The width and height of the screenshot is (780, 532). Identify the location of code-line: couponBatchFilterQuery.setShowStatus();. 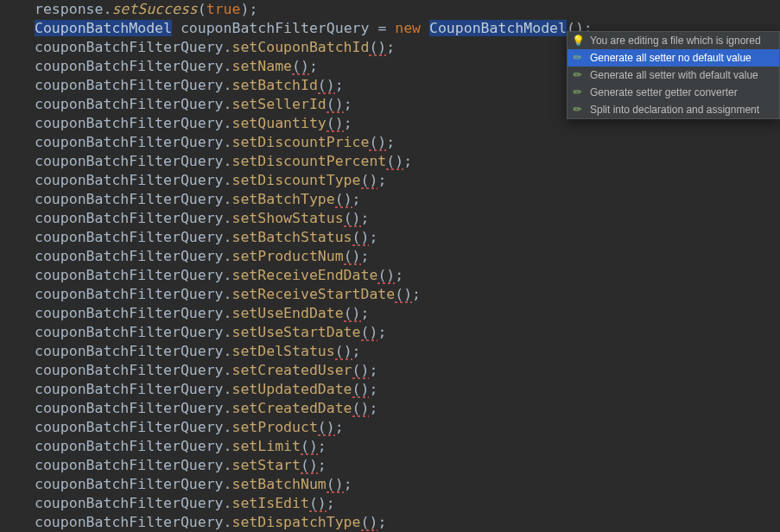
(408, 218).